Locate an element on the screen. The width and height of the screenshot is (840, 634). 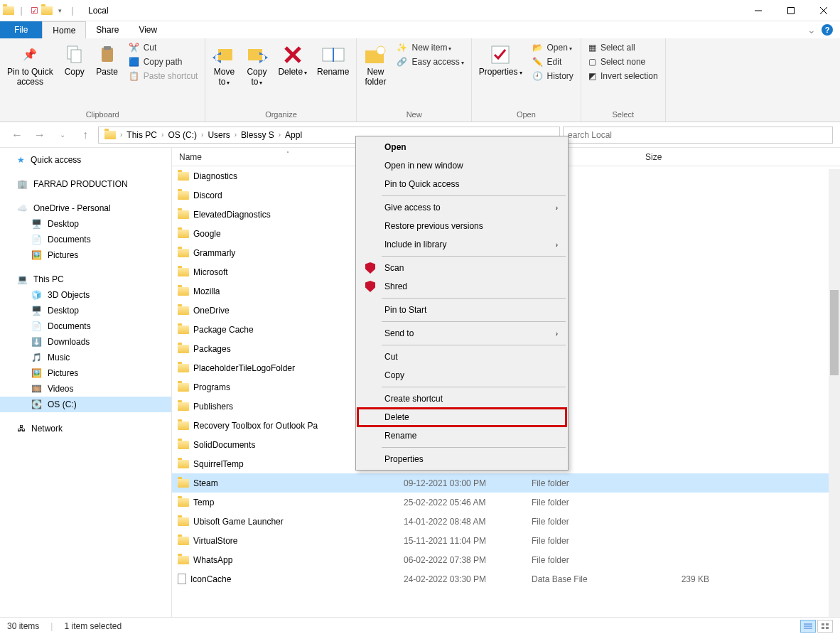
sidebar-pc-desktop: 🖥️Desktop is located at coordinates (85, 311).